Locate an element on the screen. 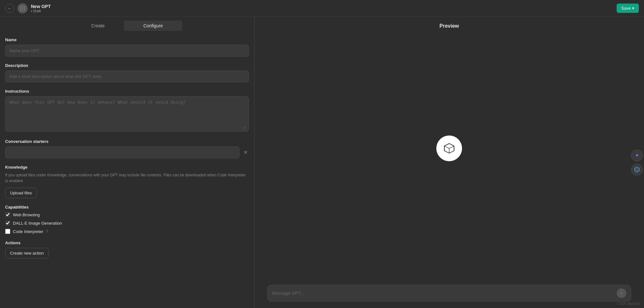 The width and height of the screenshot is (644, 308). preview-gpt-icon-area is located at coordinates (449, 148).